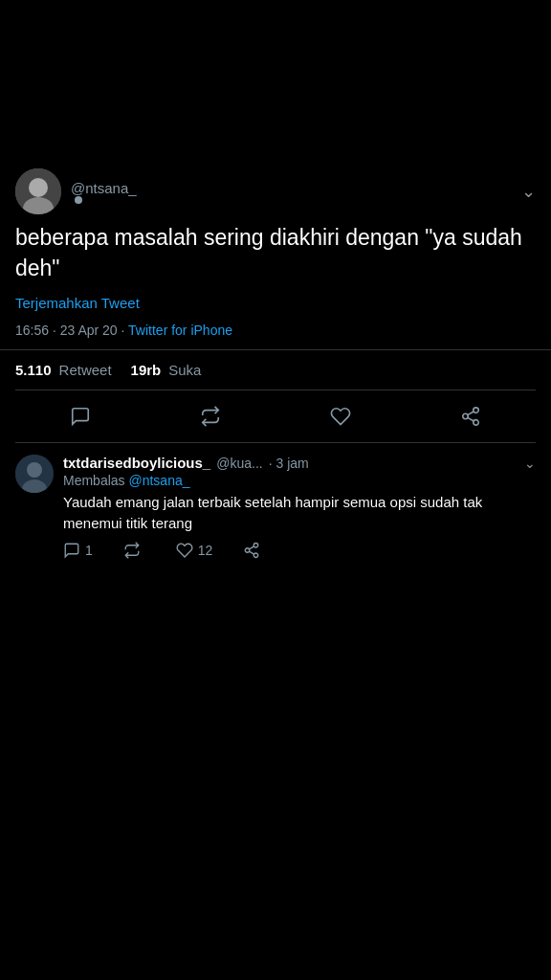 The width and height of the screenshot is (551, 980). What do you see at coordinates (33, 369) in the screenshot?
I see `retweet-count: 5.110` at bounding box center [33, 369].